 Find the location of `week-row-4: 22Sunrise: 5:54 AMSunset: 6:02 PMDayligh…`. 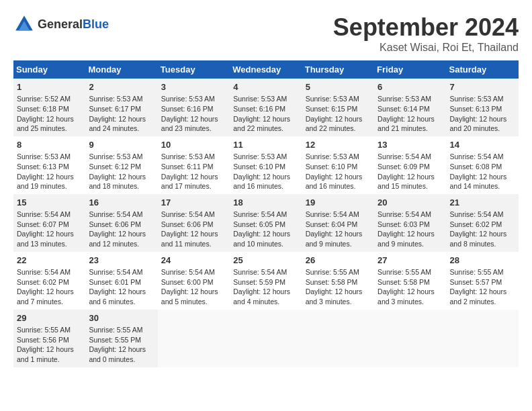

week-row-4: 22Sunrise: 5:54 AMSunset: 6:02 PMDayligh… is located at coordinates (266, 281).